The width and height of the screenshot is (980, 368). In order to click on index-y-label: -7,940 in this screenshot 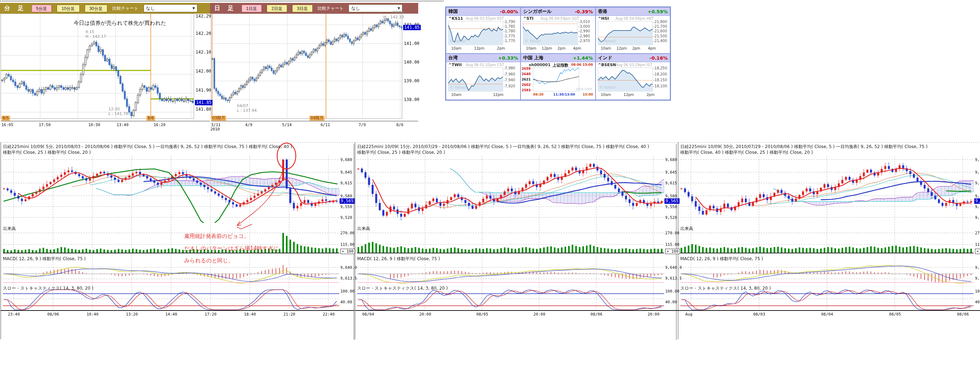, I will do `click(509, 80)`.